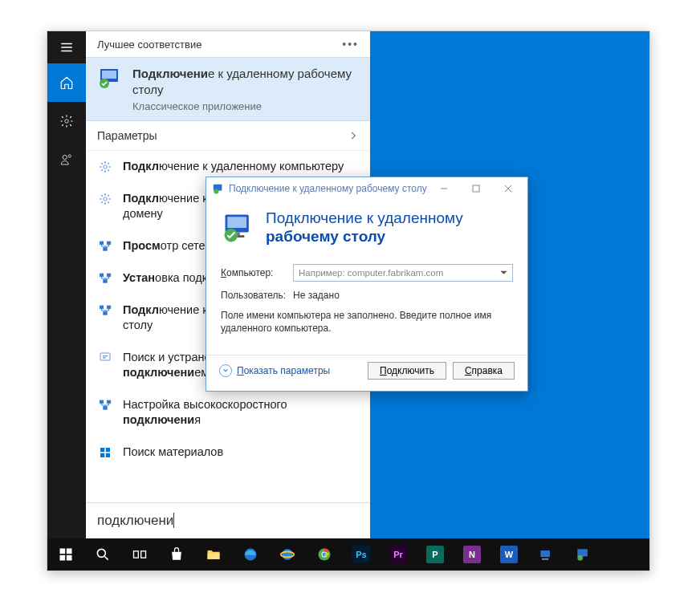 The image size is (700, 601). What do you see at coordinates (283, 371) in the screenshot?
I see `show-options-label: Показать параметры` at bounding box center [283, 371].